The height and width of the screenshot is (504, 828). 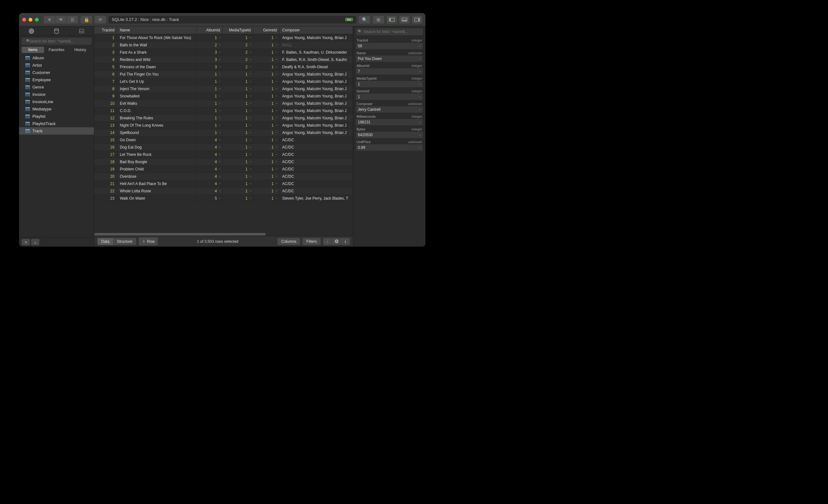 What do you see at coordinates (224, 169) in the screenshot?
I see `table-row: 19Problem Child411AC/DC` at bounding box center [224, 169].